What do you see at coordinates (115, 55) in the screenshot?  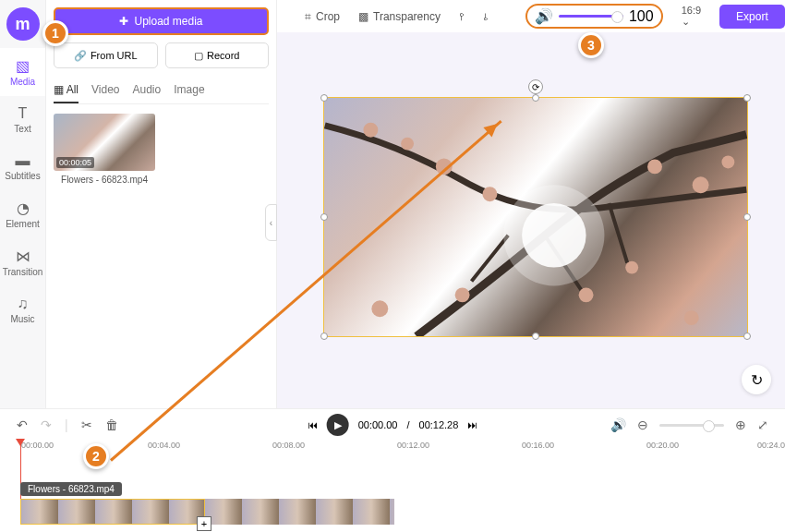 I see `from-url-label: From URL` at bounding box center [115, 55].